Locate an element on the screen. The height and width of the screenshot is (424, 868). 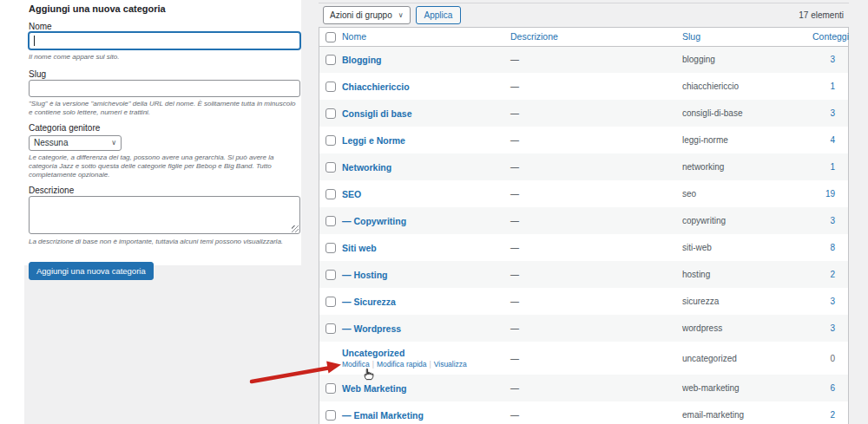
left-margin-strip is located at coordinates (12, 212).